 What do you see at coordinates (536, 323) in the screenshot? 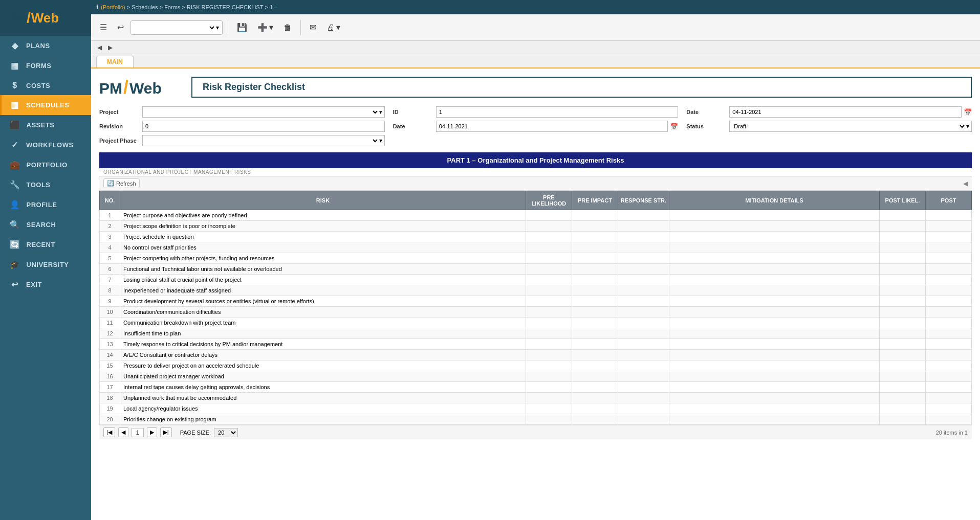
I see `table-row: 11 Communication breakdown with project …` at bounding box center [536, 323].